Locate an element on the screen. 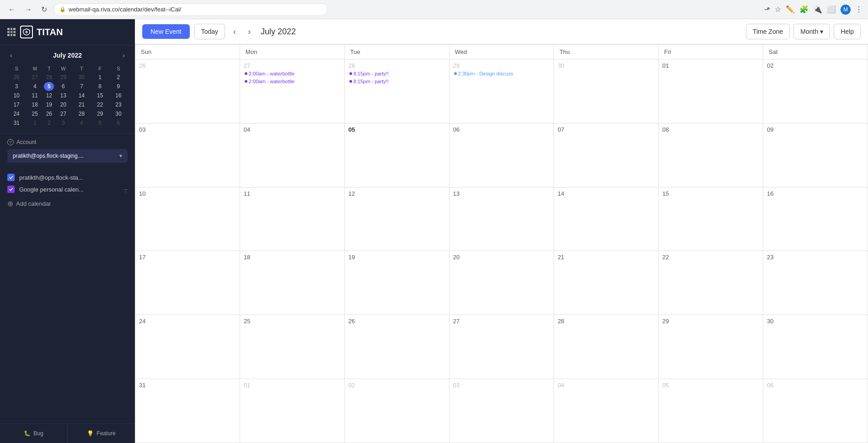 This screenshot has width=868, height=443. timezone-button: Time Zone is located at coordinates (768, 32).